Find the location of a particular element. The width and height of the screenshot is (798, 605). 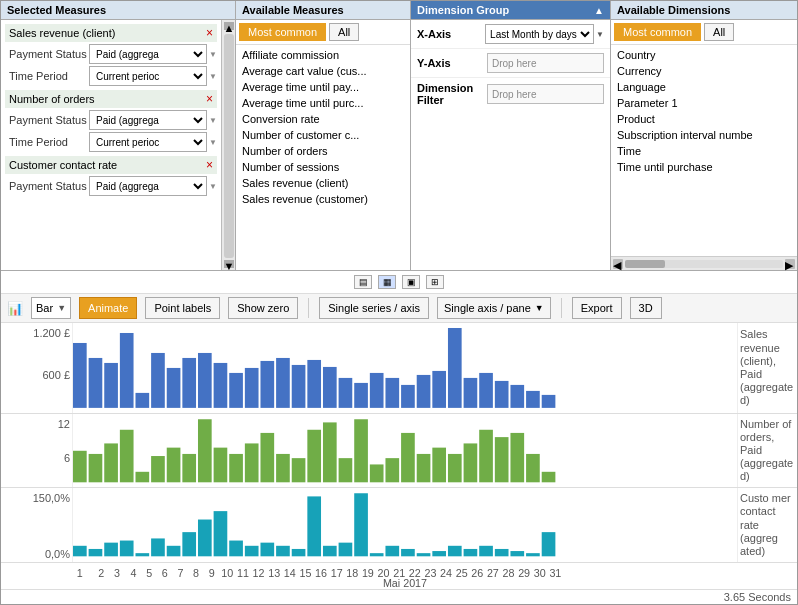

yaxis-2: 12 6 is located at coordinates (37, 451).